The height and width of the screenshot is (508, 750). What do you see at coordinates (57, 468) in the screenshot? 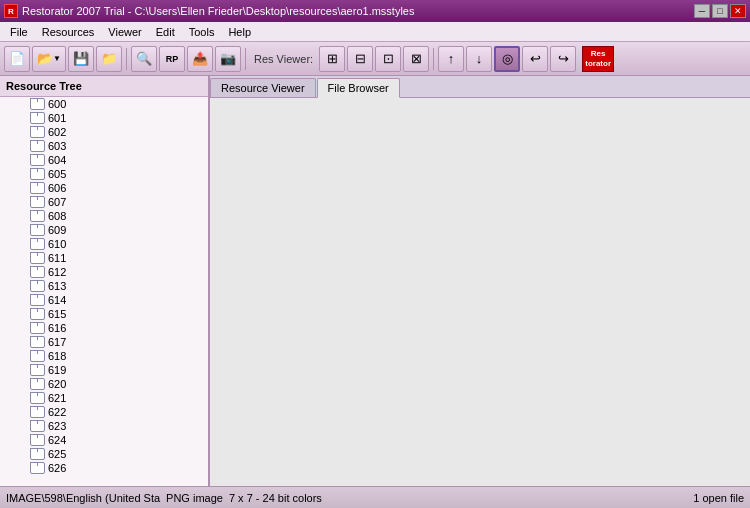
I see `tree-item-label: 626` at bounding box center [57, 468].